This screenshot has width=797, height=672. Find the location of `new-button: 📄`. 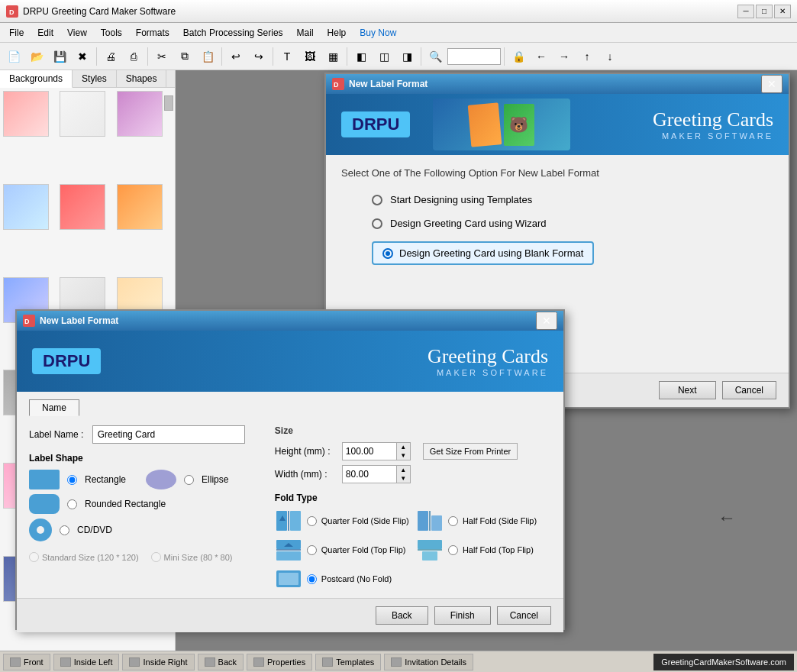

new-button: 📄 is located at coordinates (14, 57).